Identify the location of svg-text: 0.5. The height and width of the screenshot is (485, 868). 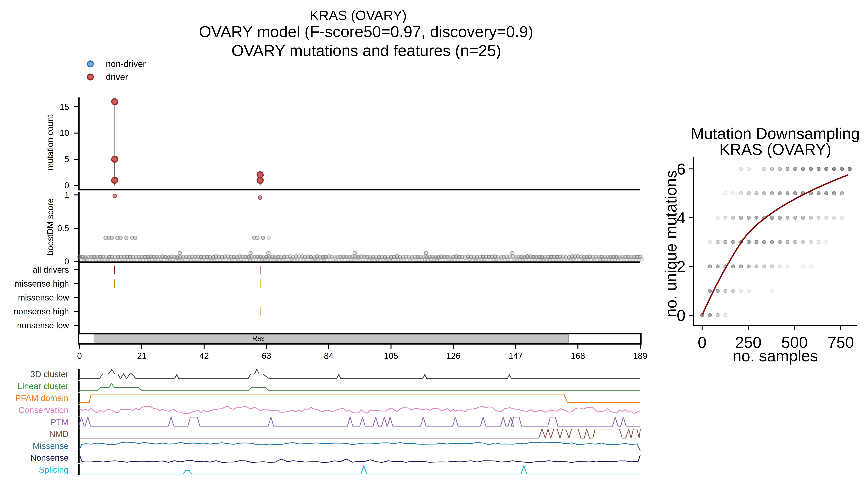
(63, 228).